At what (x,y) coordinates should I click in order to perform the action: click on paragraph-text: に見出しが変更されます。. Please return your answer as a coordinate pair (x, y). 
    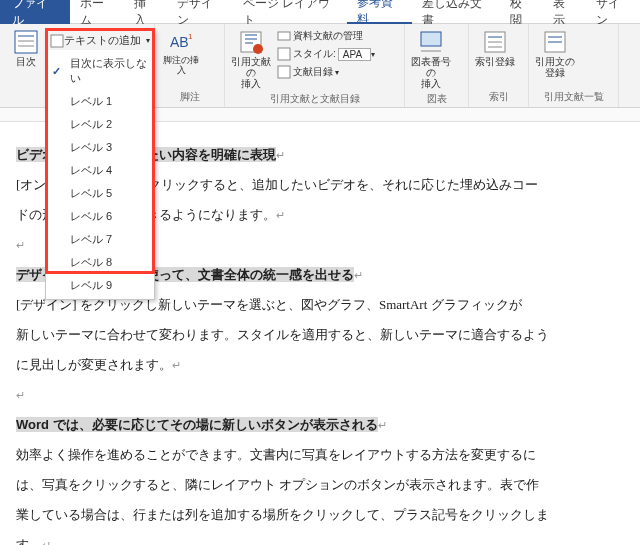
    Looking at the image, I should click on (94, 364).